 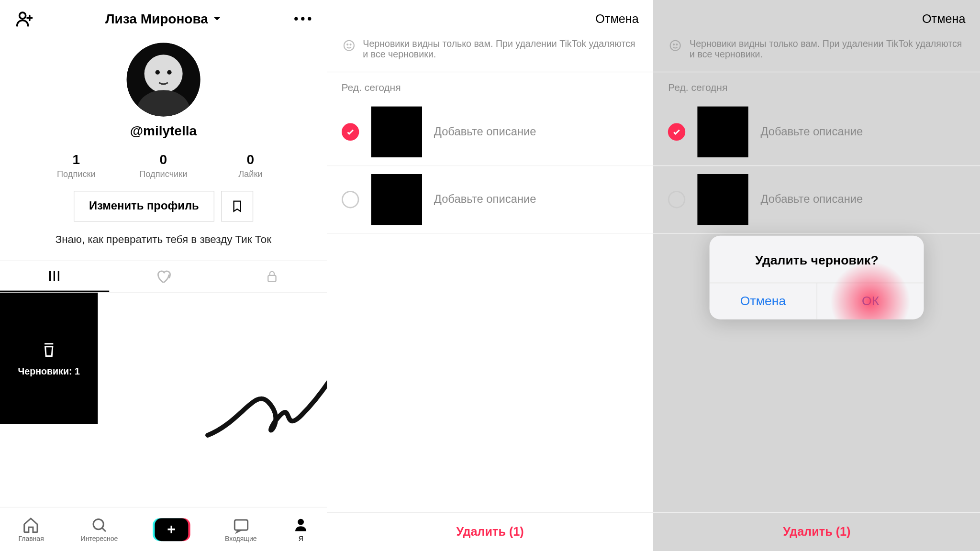 I want to click on confirm-modal: Удалить черновик? Отмена ОК, so click(x=817, y=277).